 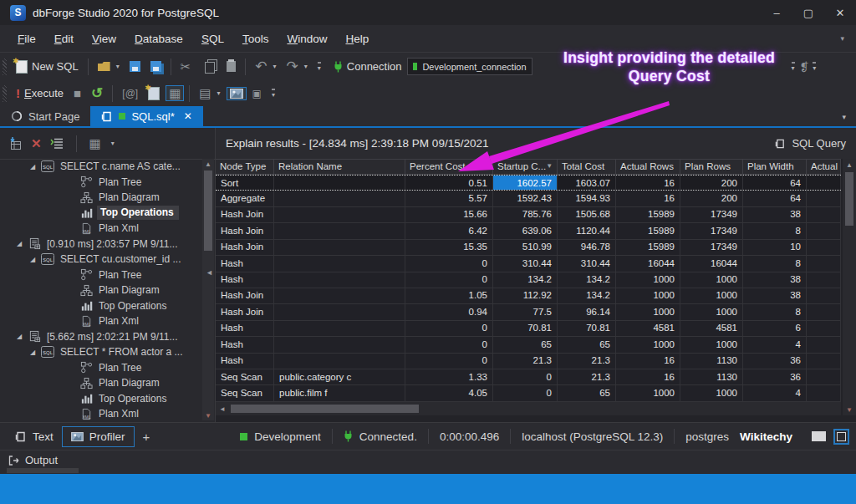 I want to click on cell-plan-width: 36, so click(x=775, y=361).